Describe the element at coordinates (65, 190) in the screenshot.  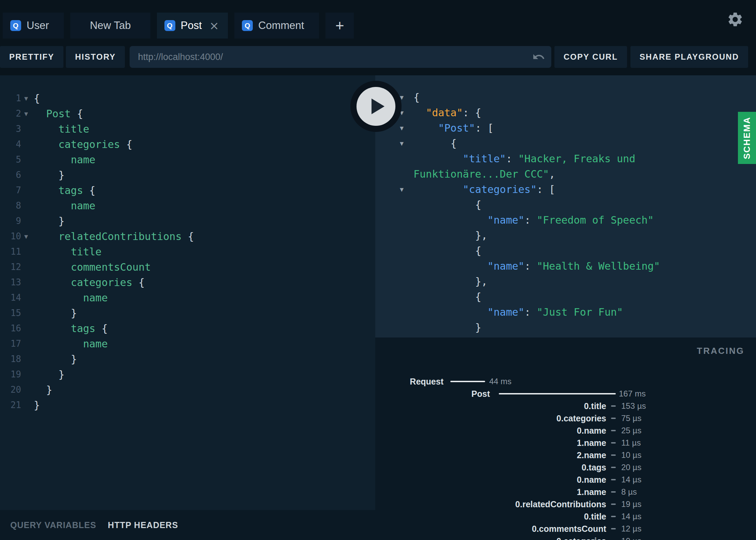
I see `code-line: tags {` at that location.